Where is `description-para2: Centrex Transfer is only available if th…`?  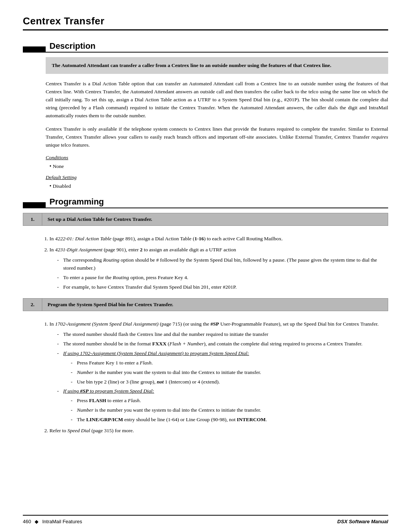
description-para2: Centrex Transfer is only available if th… is located at coordinates (217, 137).